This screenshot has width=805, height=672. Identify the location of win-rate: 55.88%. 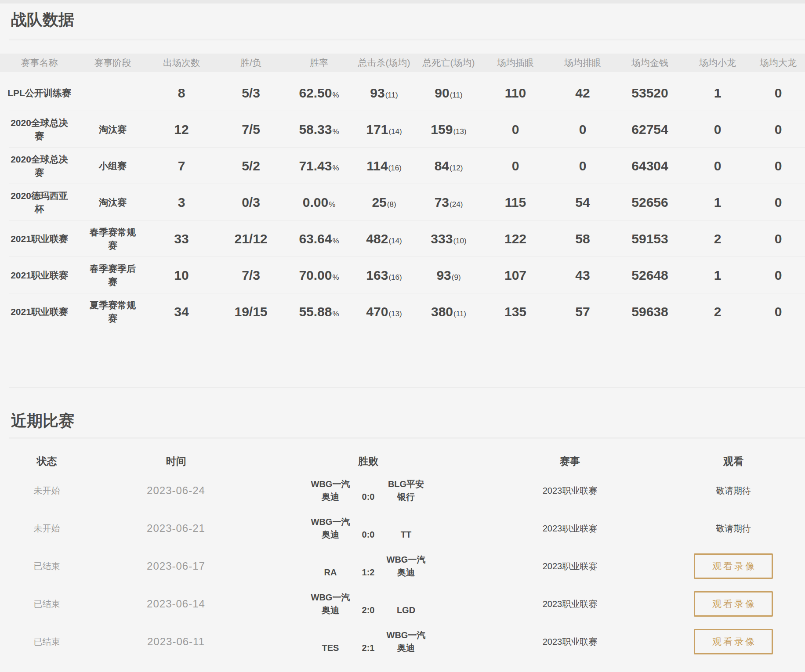
(319, 312).